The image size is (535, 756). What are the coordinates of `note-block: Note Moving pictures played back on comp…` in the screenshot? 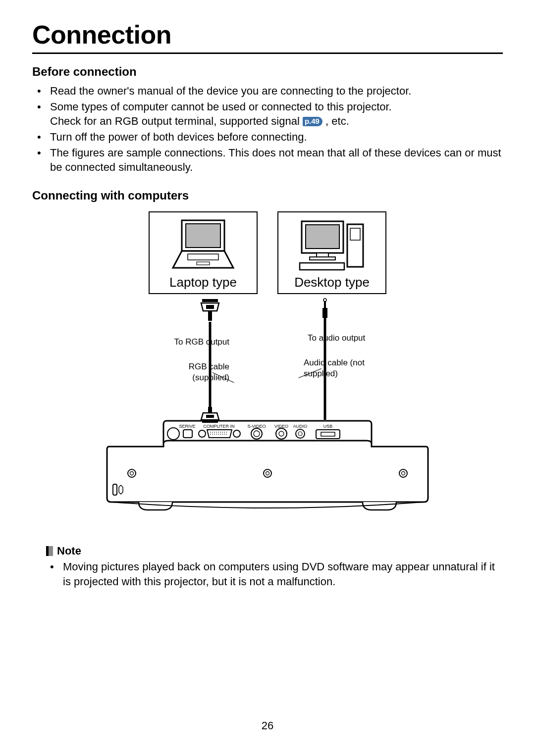 It's located at (268, 566).